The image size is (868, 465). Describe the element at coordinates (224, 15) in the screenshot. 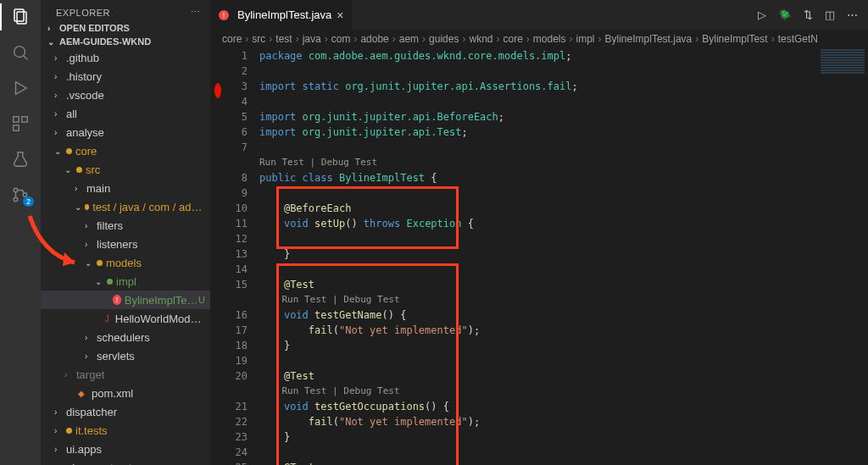

I see `error-indicator-icon: !` at that location.